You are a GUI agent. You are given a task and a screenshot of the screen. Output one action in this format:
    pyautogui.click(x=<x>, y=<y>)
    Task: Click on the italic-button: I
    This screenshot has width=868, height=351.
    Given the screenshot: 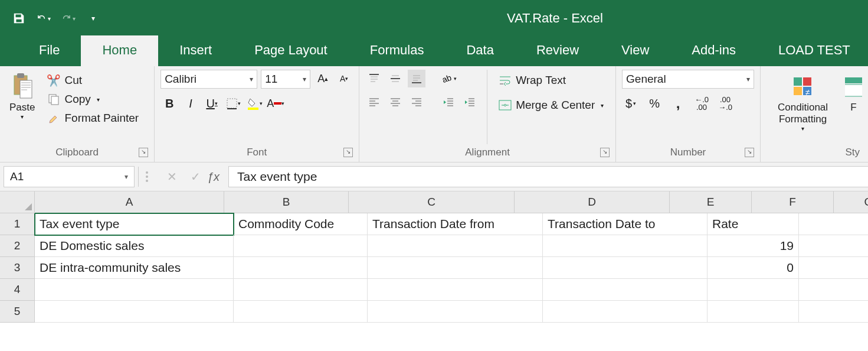 What is the action you would take?
    pyautogui.click(x=191, y=103)
    